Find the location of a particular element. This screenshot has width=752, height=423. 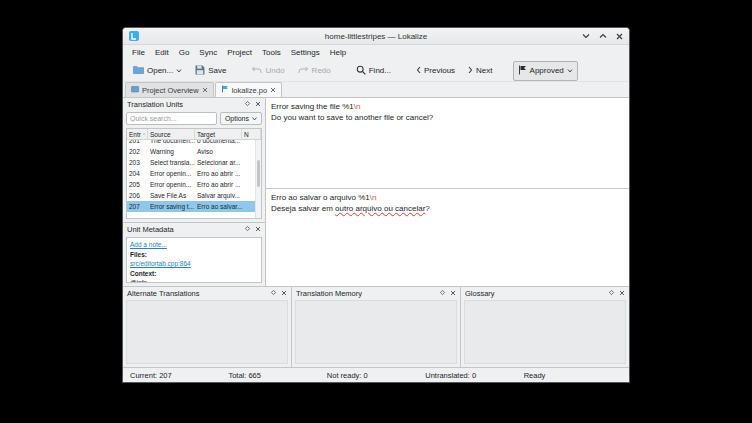

bottom-docks: Alternate Translations Translation Memor… is located at coordinates (376, 326).